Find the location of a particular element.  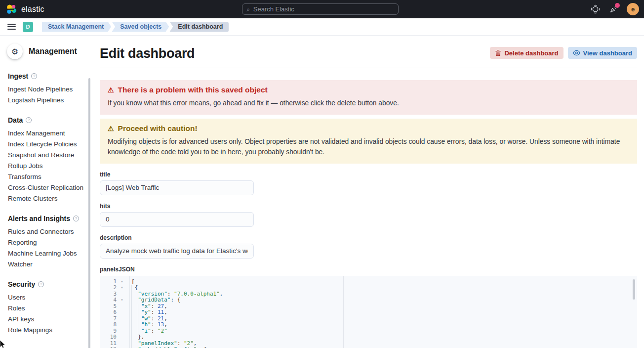

code-line: "w": 21, is located at coordinates (383, 319).